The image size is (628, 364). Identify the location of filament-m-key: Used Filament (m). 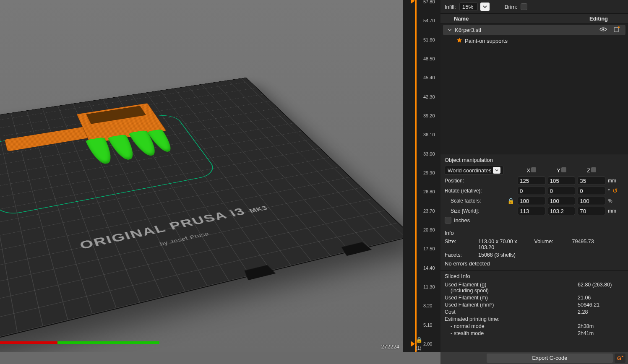
(509, 298).